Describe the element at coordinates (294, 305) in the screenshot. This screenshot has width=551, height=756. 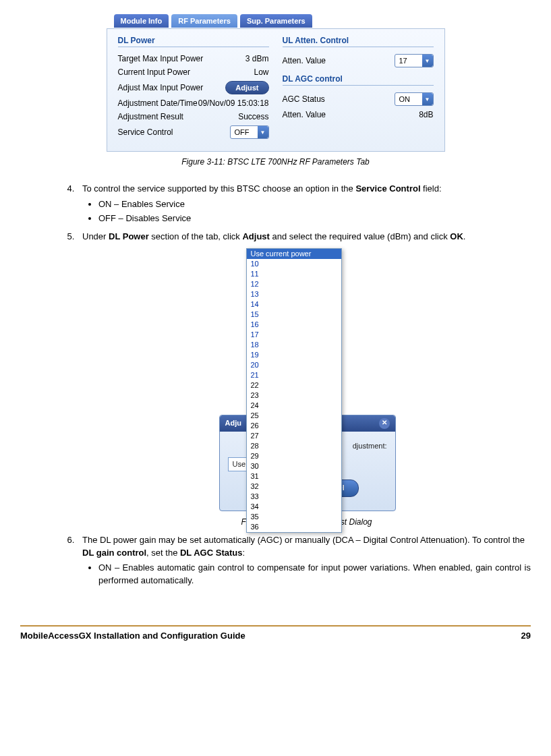
I see `list-item: 14` at that location.